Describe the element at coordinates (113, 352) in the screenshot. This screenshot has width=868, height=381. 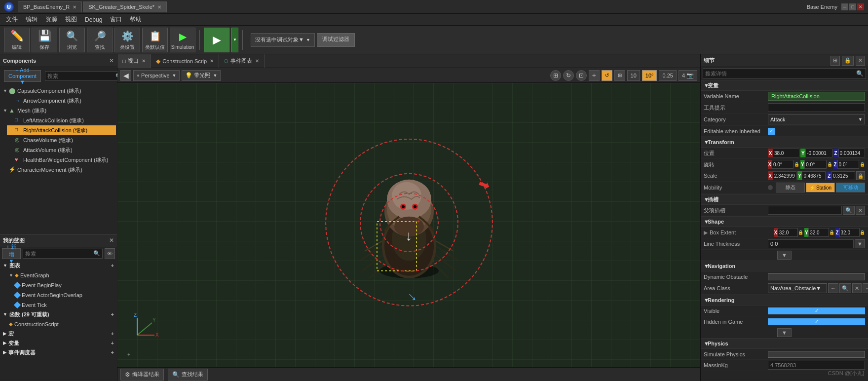
I see `dispatcher-add-icon: +` at that location.